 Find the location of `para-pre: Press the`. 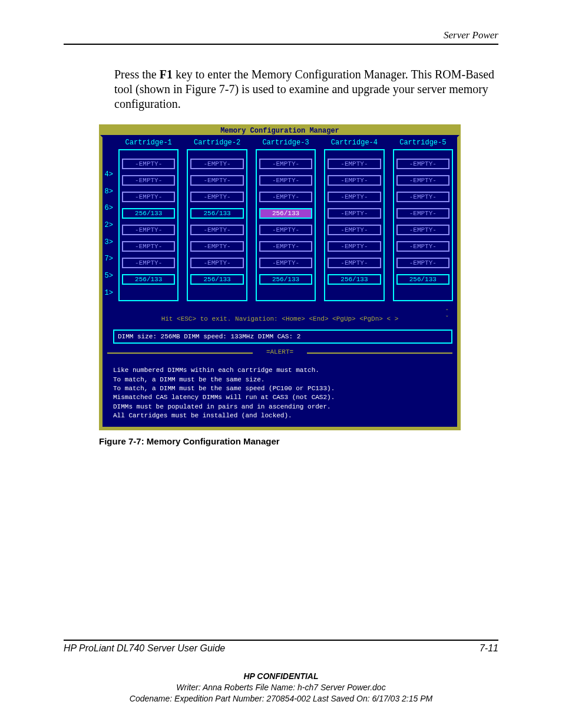

para-pre: Press the is located at coordinates (137, 74).